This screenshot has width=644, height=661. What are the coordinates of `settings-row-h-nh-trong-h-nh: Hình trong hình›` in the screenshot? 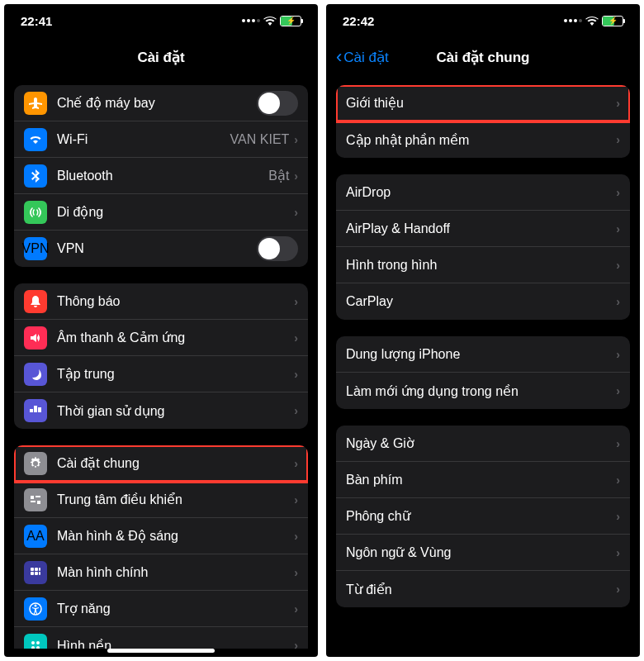 It's located at (483, 265).